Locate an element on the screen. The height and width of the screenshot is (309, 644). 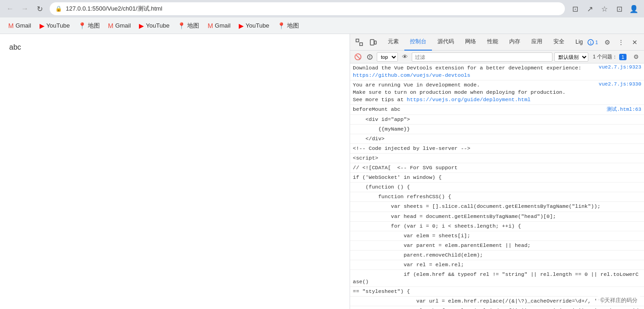
code-text-17: if (elem.href && typeof rel != "string" … is located at coordinates (497, 278).